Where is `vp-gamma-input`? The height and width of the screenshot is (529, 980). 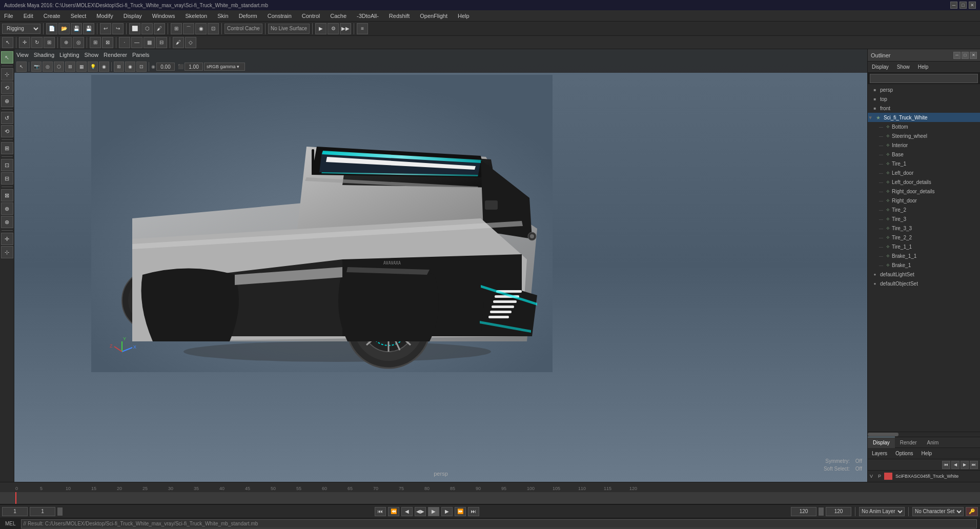 vp-gamma-input is located at coordinates (194, 67).